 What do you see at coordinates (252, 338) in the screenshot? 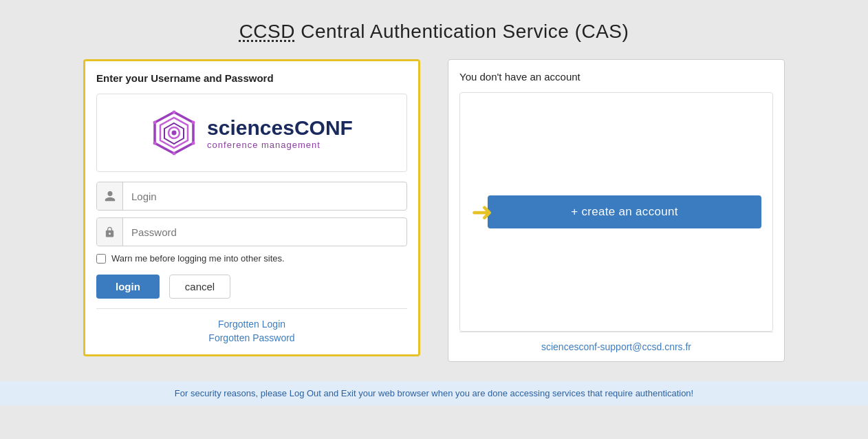
I see `forgotten-password-link: Forgotten Password` at bounding box center [252, 338].